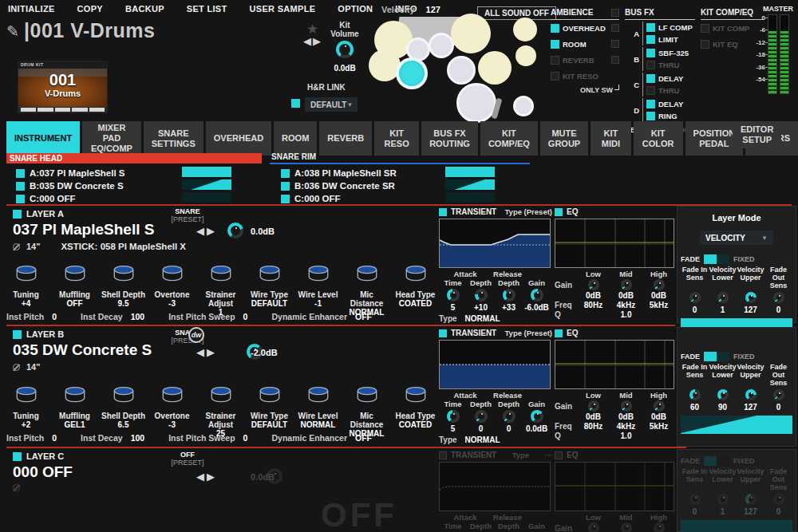 The image size is (798, 532). I want to click on param-item: Overtone -3, so click(172, 412).